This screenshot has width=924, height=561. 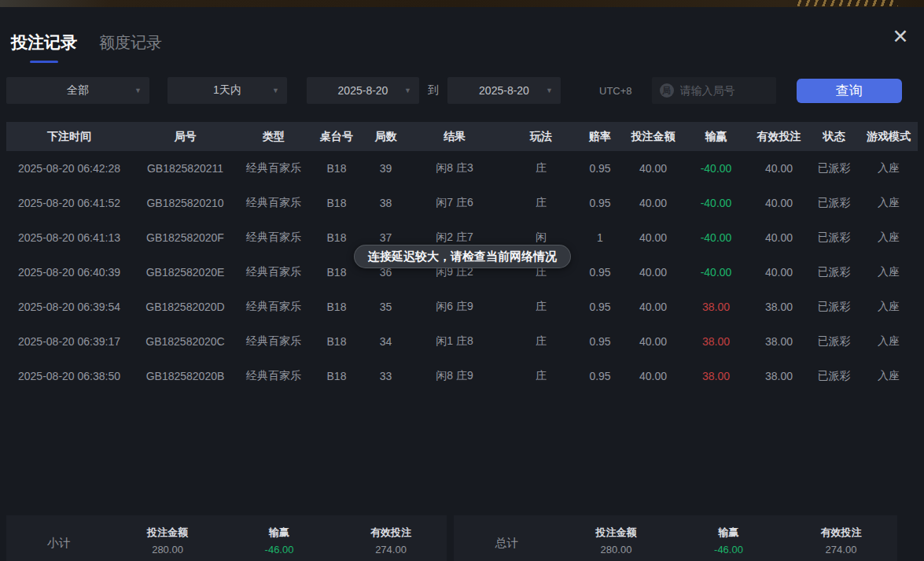 I want to click on column-header: 赔率, so click(x=600, y=137).